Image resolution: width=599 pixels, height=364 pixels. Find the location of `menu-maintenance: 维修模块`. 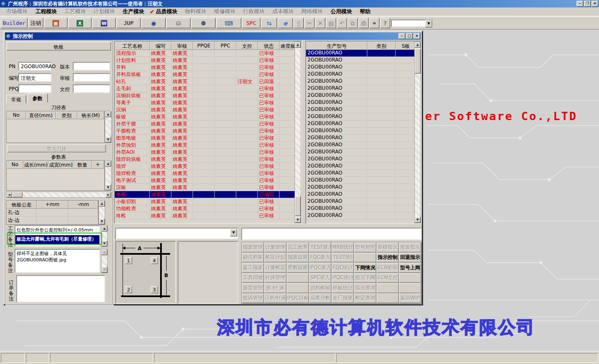

menu-maintenance: 维修模块 is located at coordinates (225, 12).